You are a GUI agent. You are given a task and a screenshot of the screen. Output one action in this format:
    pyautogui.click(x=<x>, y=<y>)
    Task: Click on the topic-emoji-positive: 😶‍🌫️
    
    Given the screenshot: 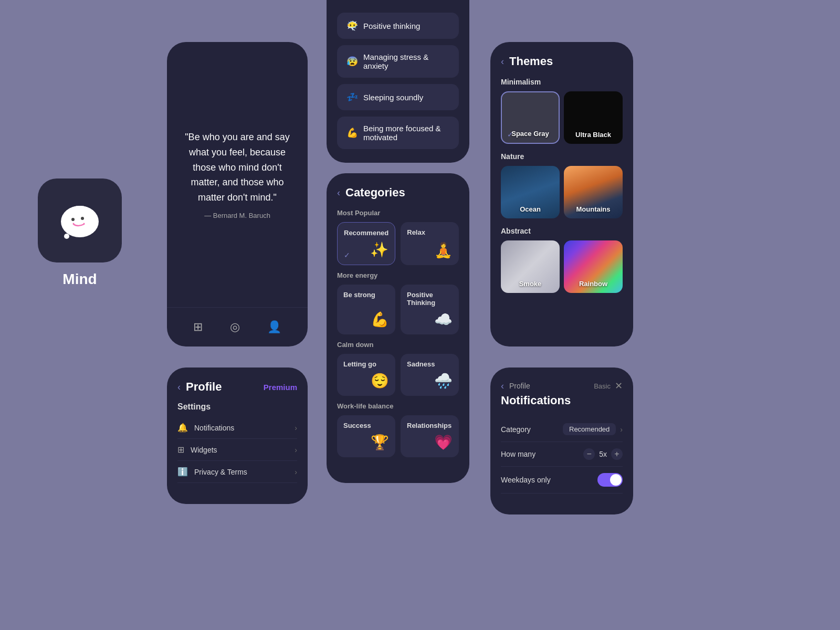 What is the action you would take?
    pyautogui.click(x=352, y=26)
    